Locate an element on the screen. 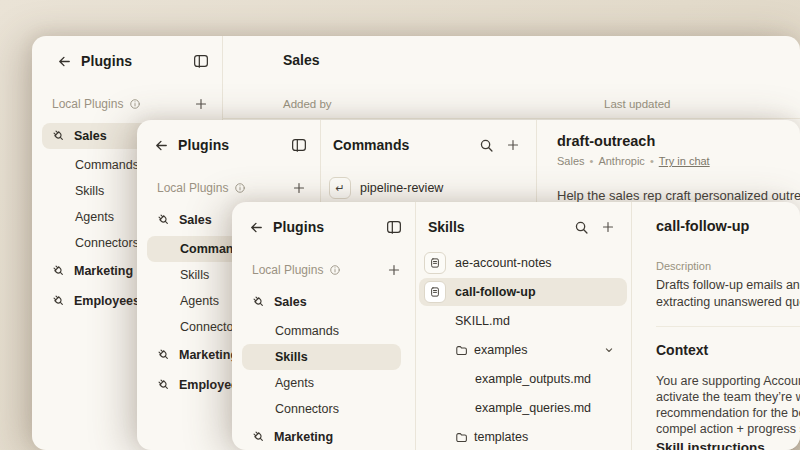 Image resolution: width=800 pixels, height=450 pixels. skill-item-call-follow-up: call-follow-up is located at coordinates (523, 292).